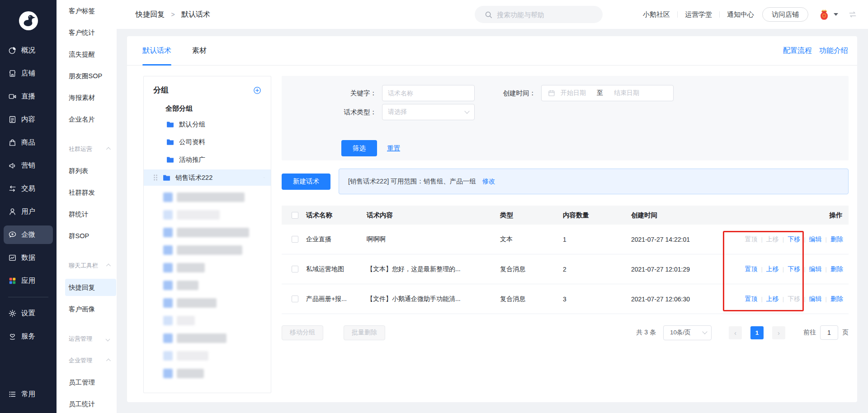  What do you see at coordinates (28, 336) in the screenshot?
I see `sidebar-item-service: 服务` at bounding box center [28, 336].